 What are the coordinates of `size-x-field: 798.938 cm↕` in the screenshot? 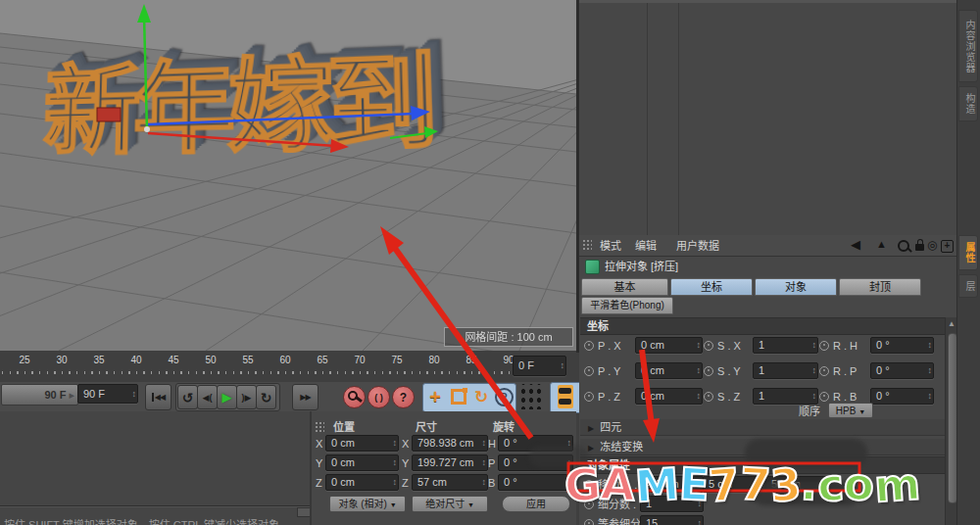 It's located at (450, 443).